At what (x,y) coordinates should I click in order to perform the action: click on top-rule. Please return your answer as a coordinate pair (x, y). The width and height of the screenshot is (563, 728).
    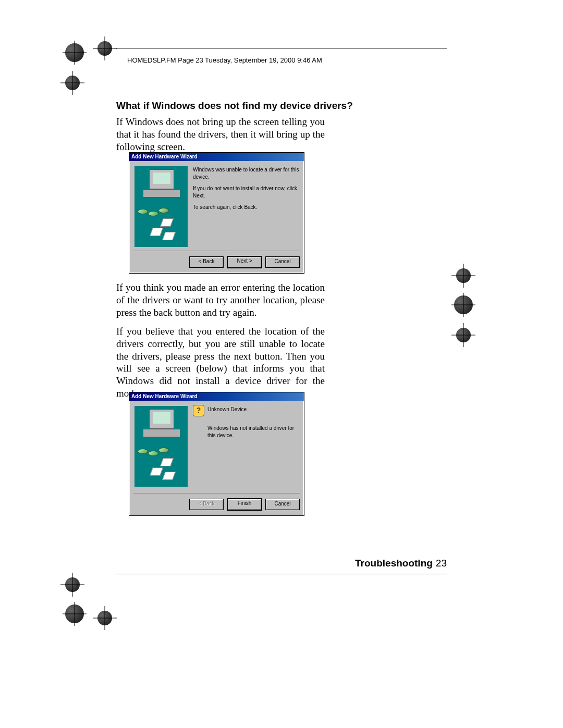
    Looking at the image, I should click on (282, 48).